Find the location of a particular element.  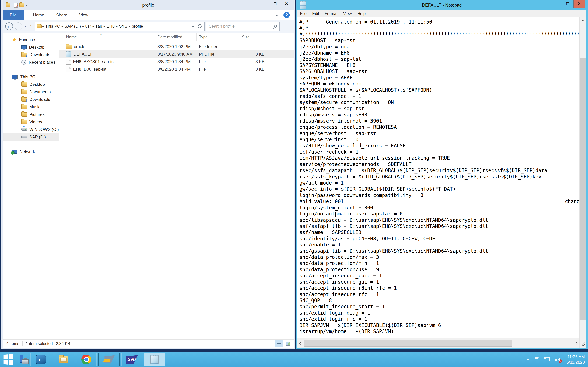

show-hidden-icons-button is located at coordinates (528, 359).